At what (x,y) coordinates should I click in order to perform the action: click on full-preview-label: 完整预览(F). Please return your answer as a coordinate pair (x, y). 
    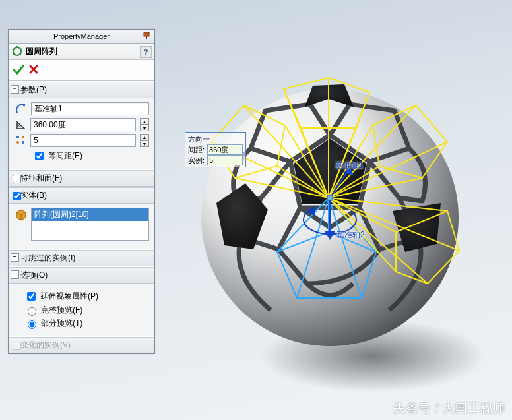
    Looking at the image, I should click on (62, 310).